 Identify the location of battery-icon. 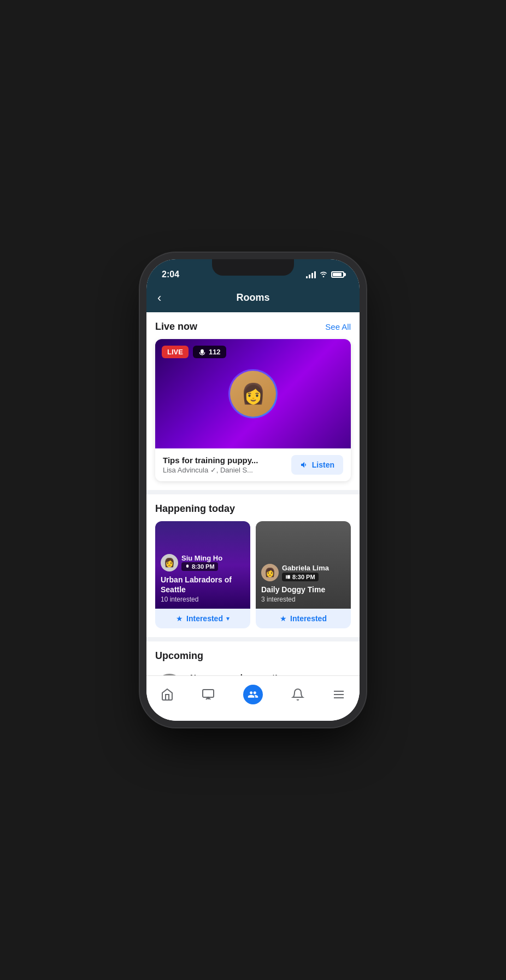
(338, 275).